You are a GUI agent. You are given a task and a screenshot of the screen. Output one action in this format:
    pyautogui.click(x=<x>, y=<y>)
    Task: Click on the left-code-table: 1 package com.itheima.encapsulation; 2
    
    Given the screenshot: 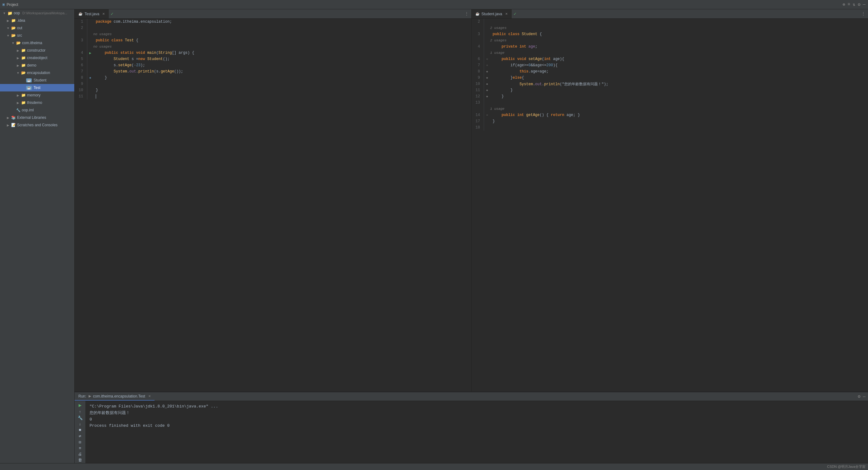 What is the action you would take?
    pyautogui.click(x=273, y=59)
    